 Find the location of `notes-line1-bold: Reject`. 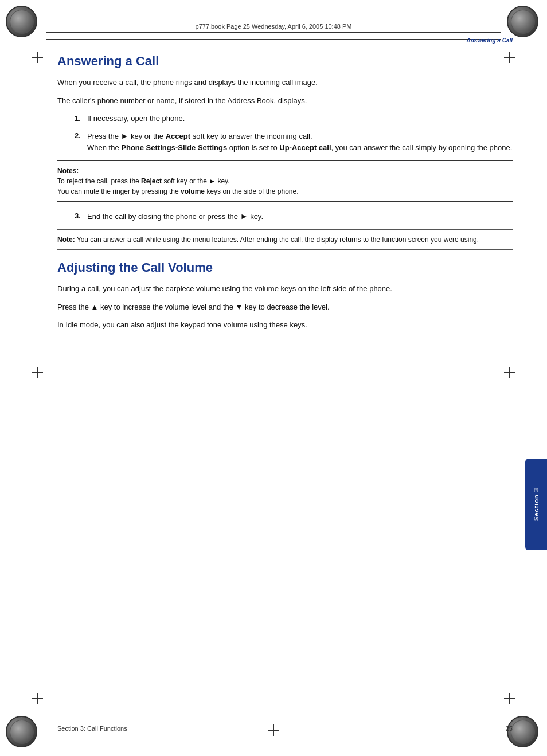

notes-line1-bold: Reject is located at coordinates (151, 181).